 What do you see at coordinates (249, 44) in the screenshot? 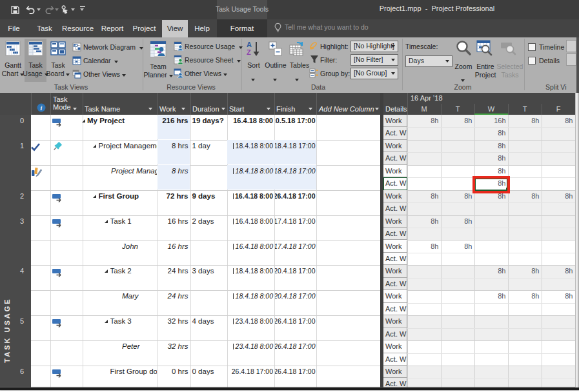
I see `svg-text: A` at bounding box center [249, 44].